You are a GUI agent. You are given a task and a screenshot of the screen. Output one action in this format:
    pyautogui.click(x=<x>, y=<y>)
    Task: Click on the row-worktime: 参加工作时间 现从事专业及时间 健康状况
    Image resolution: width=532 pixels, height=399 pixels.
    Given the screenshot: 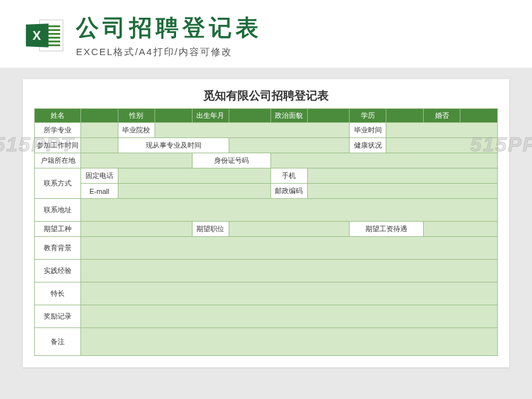 What is the action you would take?
    pyautogui.click(x=266, y=146)
    